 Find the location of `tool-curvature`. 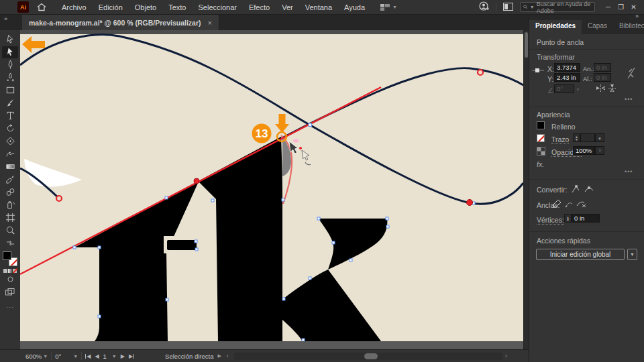

tool-curvature is located at coordinates (10, 78).